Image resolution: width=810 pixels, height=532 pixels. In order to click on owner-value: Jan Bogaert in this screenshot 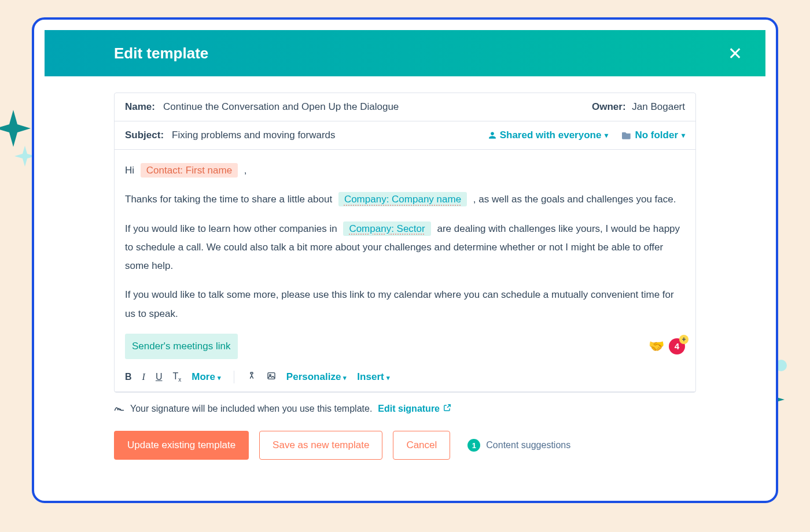, I will do `click(658, 106)`.